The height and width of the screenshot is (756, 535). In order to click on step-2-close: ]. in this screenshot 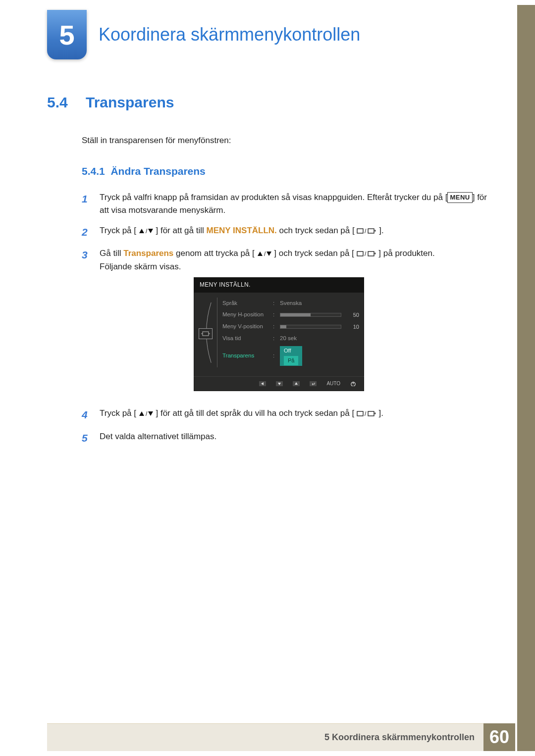, I will do `click(381, 231)`.